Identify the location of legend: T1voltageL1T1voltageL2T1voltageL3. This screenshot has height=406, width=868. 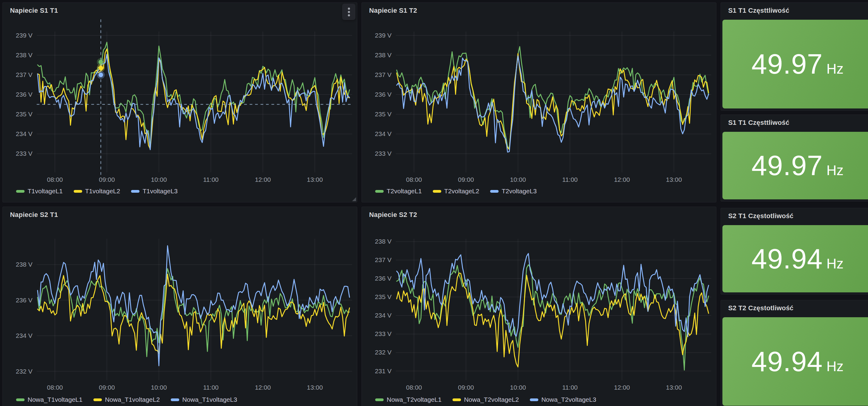
(184, 191).